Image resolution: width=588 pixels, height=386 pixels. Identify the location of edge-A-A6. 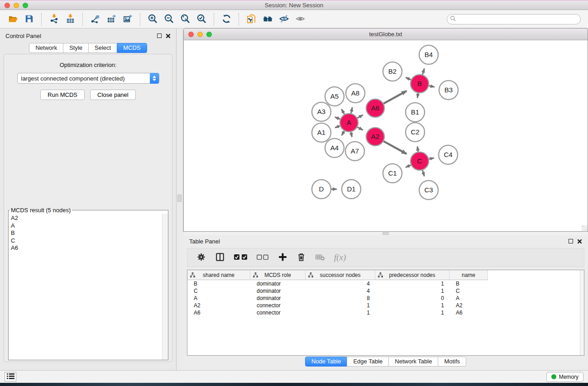
(360, 117).